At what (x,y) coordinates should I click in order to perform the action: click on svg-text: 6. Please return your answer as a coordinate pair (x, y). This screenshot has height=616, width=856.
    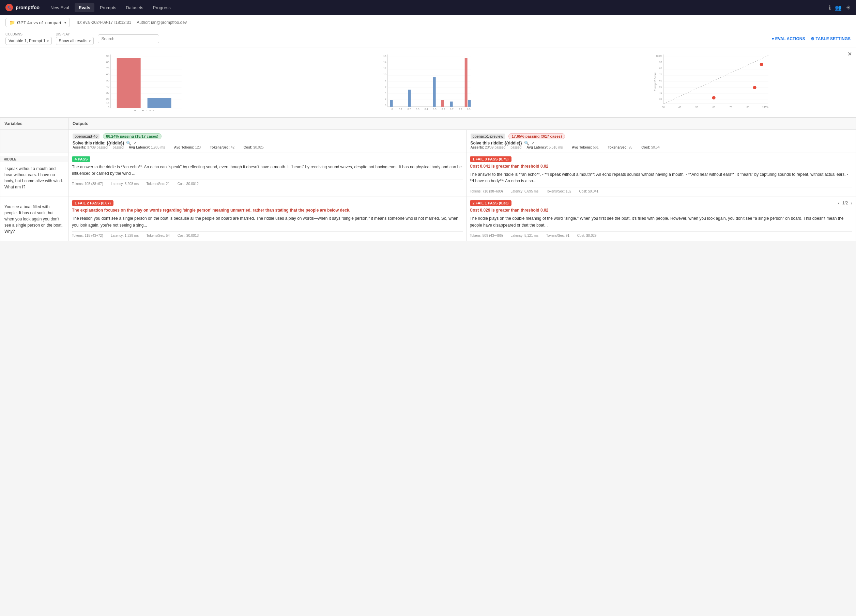
    Looking at the image, I should click on (386, 87).